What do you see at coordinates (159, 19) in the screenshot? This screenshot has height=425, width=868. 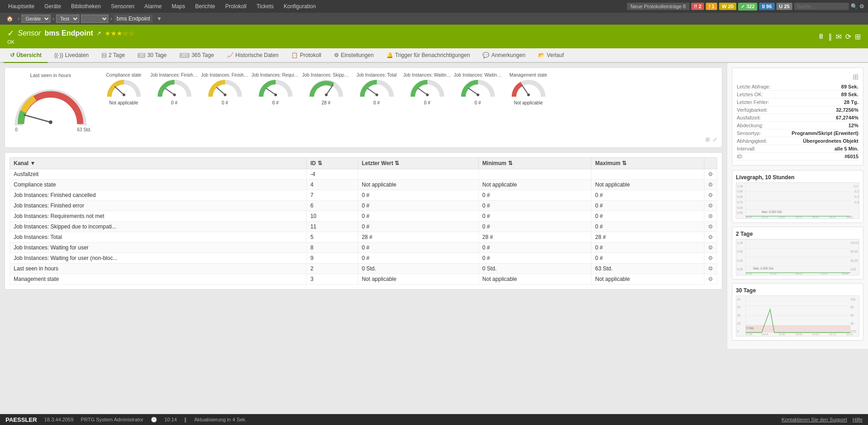 I see `breadcrumb-dropdown-icon: ▼` at bounding box center [159, 19].